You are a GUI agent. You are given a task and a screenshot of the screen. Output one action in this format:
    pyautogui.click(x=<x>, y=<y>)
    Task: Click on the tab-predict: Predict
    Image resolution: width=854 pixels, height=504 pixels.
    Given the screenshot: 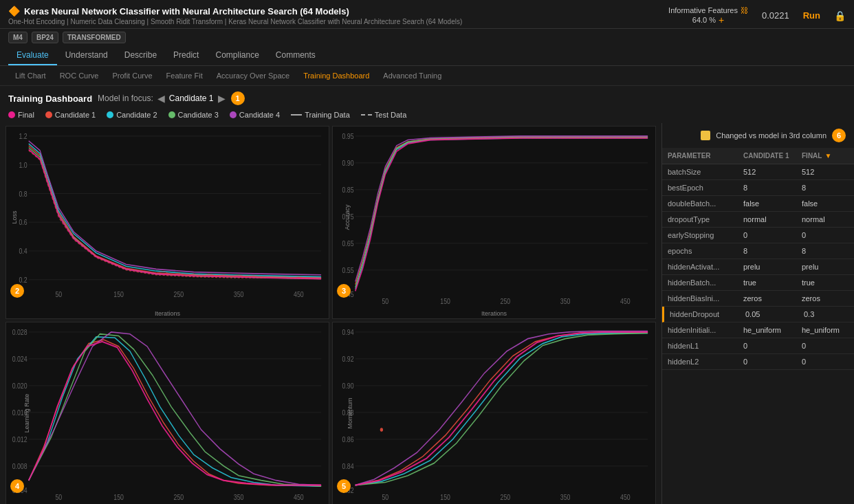 What is the action you would take?
    pyautogui.click(x=186, y=56)
    